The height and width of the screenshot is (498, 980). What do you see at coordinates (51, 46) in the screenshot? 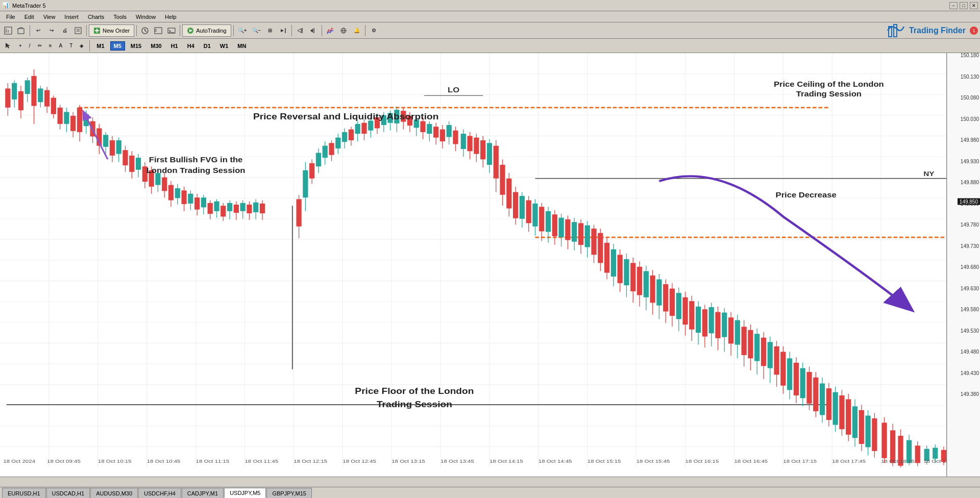
I see `text-tool: ≡` at bounding box center [51, 46].